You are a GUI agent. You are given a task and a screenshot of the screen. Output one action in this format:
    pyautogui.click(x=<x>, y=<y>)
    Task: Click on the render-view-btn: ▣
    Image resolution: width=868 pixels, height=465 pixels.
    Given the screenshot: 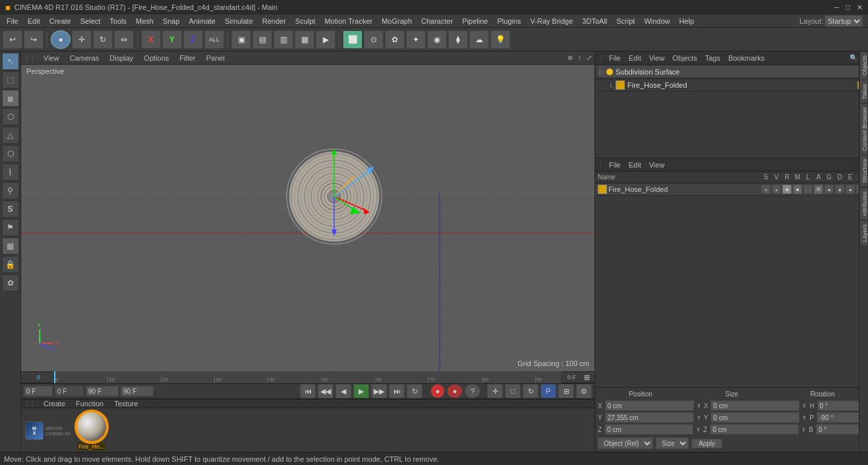 What is the action you would take?
    pyautogui.click(x=241, y=40)
    